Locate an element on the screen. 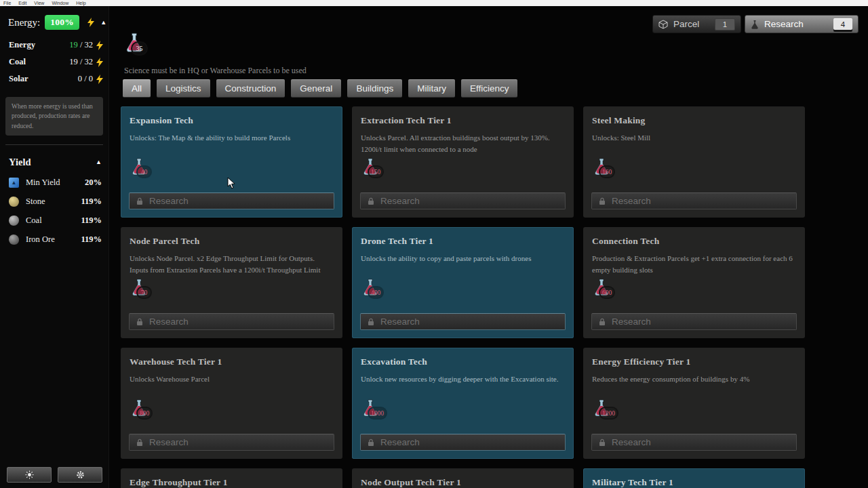 This screenshot has height=488, width=868. filter-tab-construction: Construction is located at coordinates (251, 88).